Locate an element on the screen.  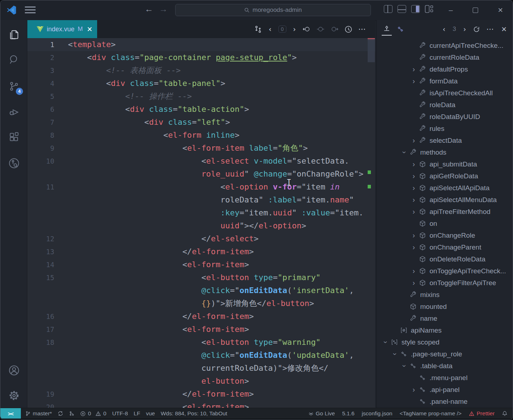
code-line: 9<el-form-item label="角色"> is located at coordinates (201, 148).